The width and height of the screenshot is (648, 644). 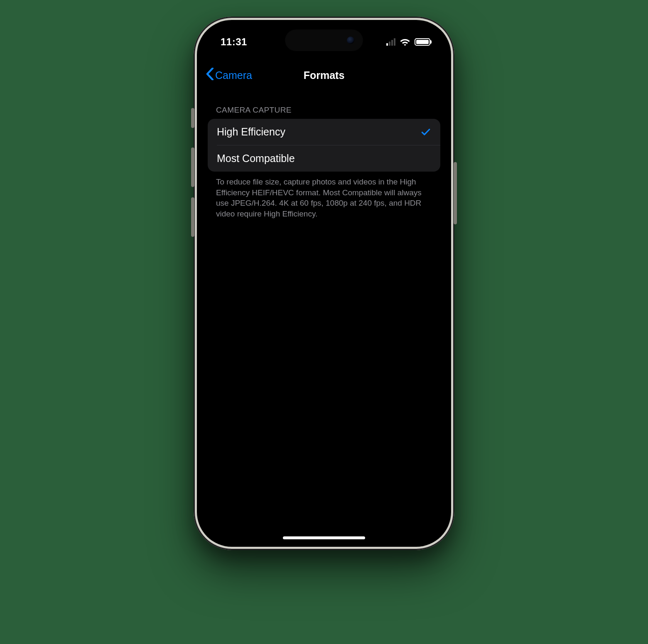 I want to click on option-label: Most Compatible, so click(x=256, y=159).